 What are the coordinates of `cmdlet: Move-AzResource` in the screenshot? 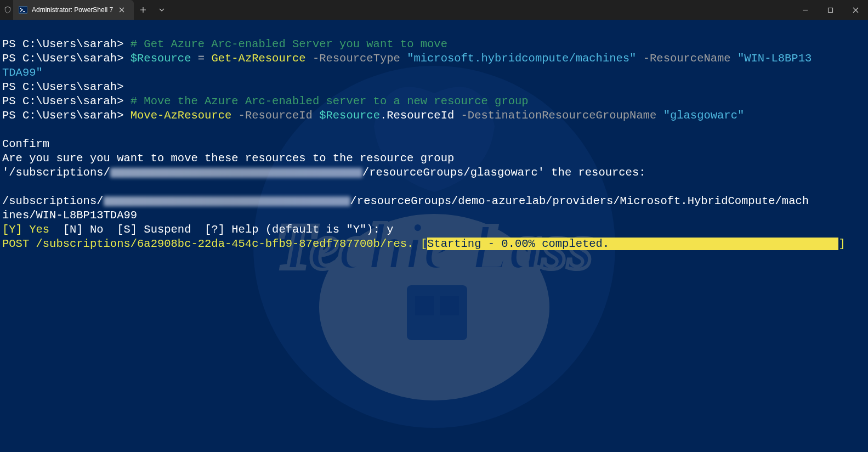 It's located at (181, 115).